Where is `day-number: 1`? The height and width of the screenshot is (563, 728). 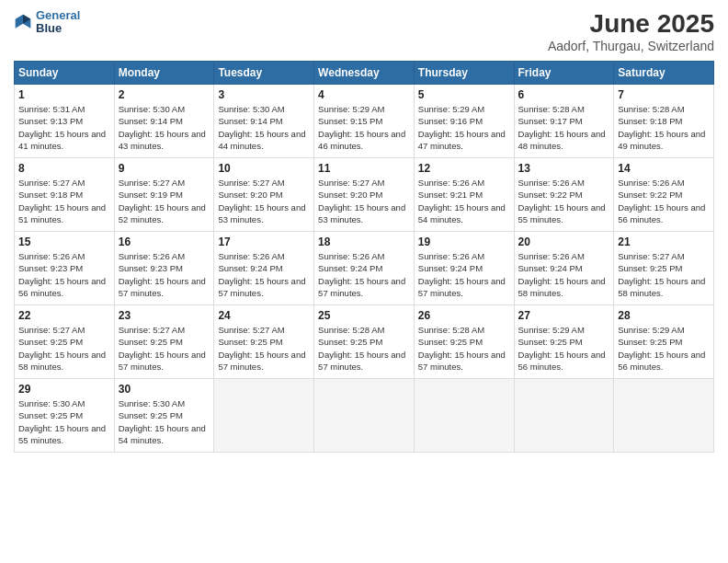
day-number: 1 is located at coordinates (64, 95).